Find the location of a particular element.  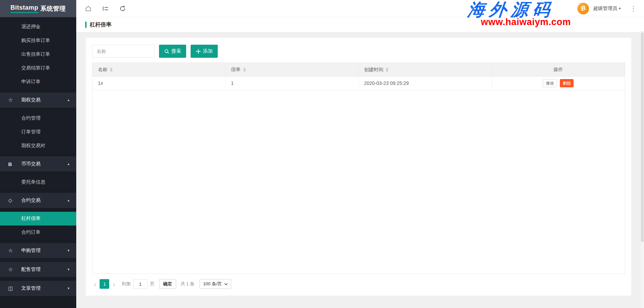

cell-rate: 1 is located at coordinates (292, 83).